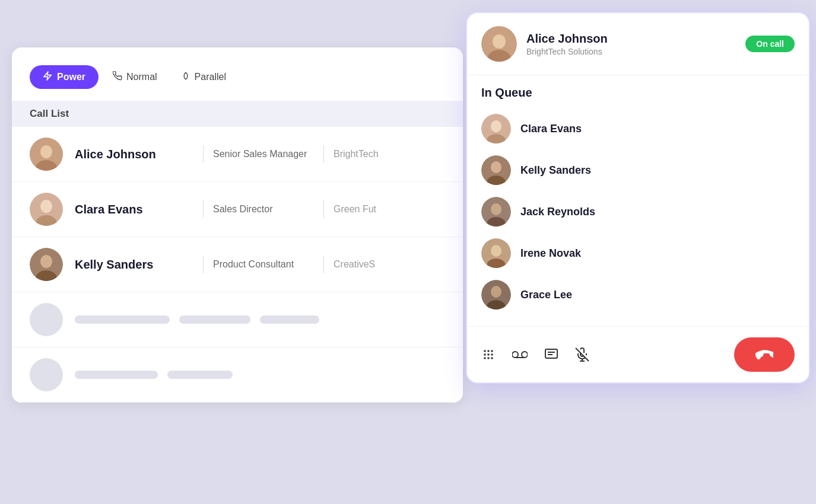 This screenshot has width=816, height=504. What do you see at coordinates (558, 212) in the screenshot?
I see `queue-contact-name: Jack Reynolds` at bounding box center [558, 212].